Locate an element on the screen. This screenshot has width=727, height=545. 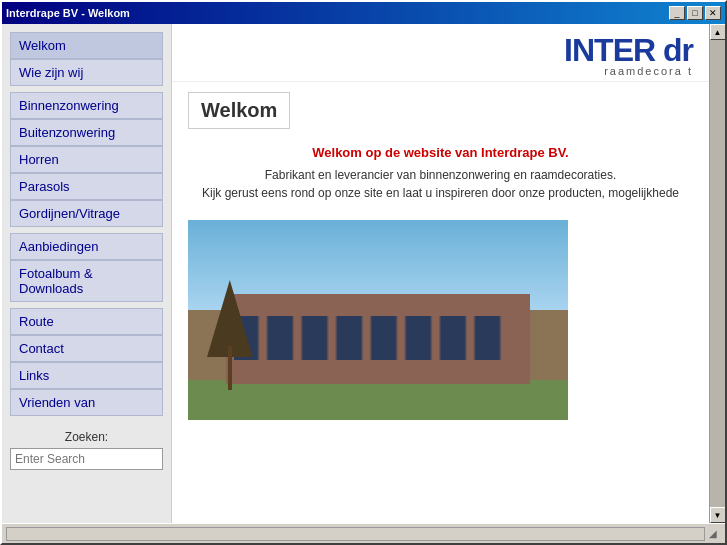
nav-item-fotoalbum-downloads: Fotoalbum & Downloads is located at coordinates (86, 281).